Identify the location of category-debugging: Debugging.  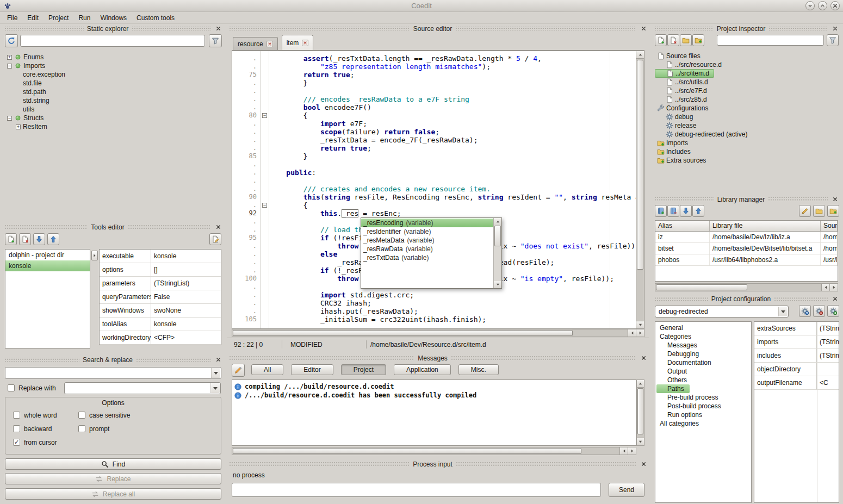
(680, 354).